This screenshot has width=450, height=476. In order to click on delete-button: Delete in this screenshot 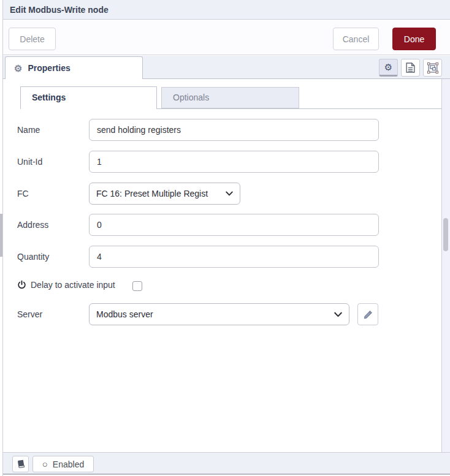, I will do `click(32, 39)`.